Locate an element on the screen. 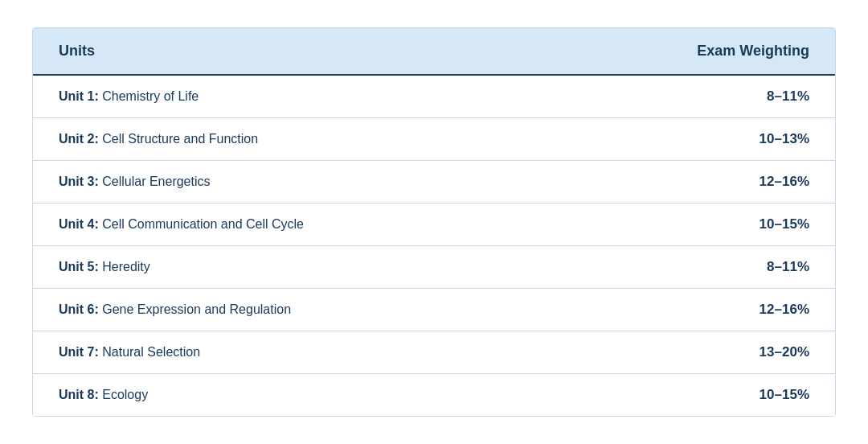 Image resolution: width=868 pixels, height=444 pixels. unit-8-weighting: 10–15% is located at coordinates (784, 395).